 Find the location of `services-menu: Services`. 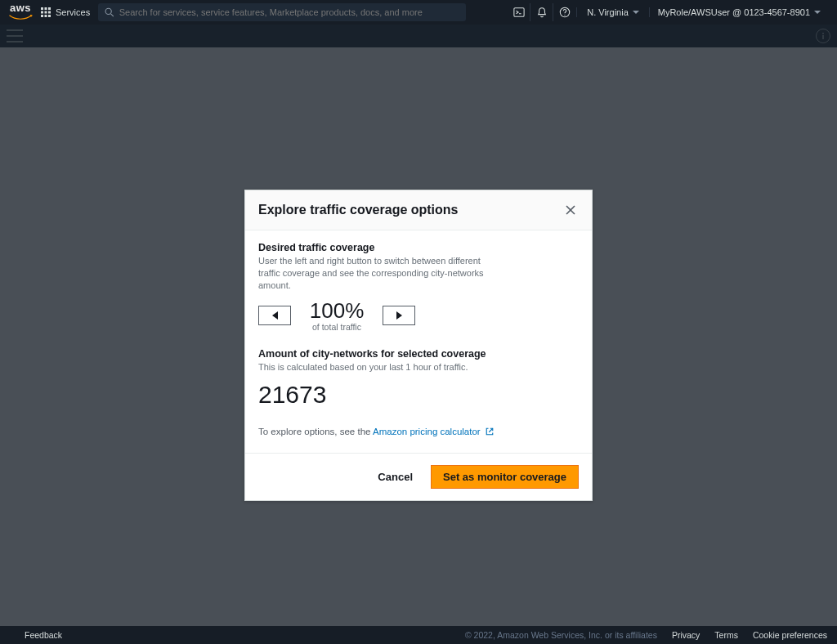

services-menu: Services is located at coordinates (65, 12).